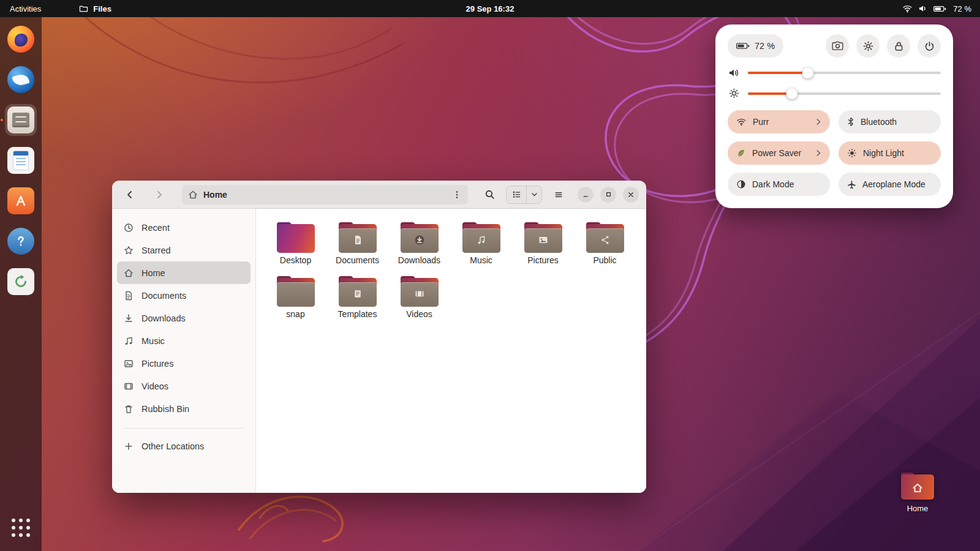 The height and width of the screenshot is (551, 980). Describe the element at coordinates (96, 9) in the screenshot. I see `focused-app-menu: Files` at that location.